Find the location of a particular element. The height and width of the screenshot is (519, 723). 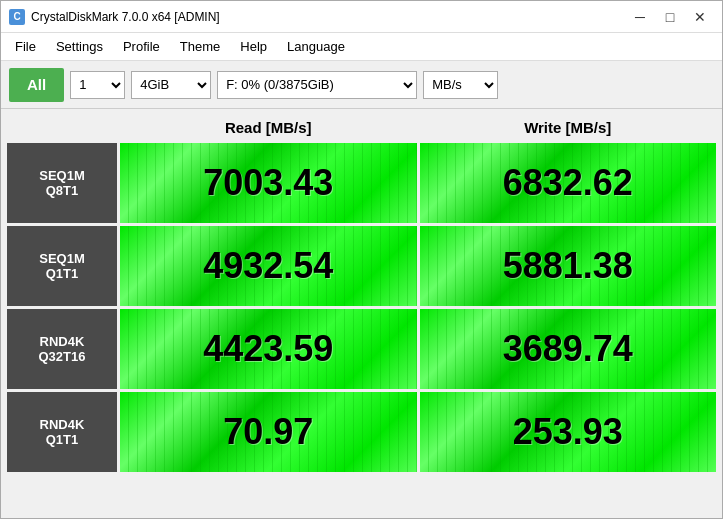

row-write-3: 253.93 is located at coordinates (568, 432).